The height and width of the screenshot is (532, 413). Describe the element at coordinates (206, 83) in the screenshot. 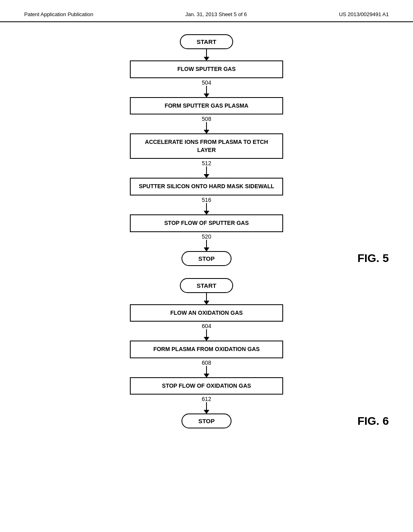

I see `step-504-num: 504` at that location.